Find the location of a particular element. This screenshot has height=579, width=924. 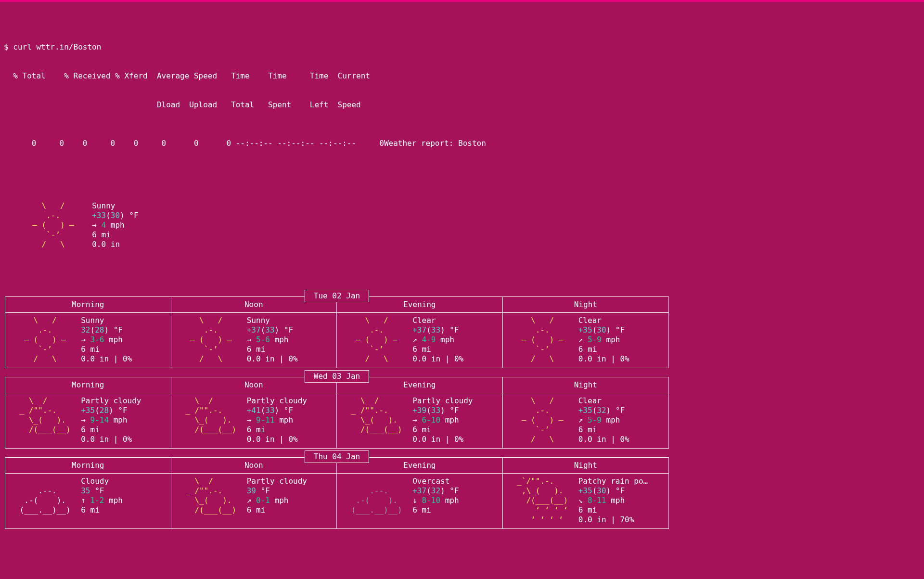

current-temp: +33 is located at coordinates (99, 216).